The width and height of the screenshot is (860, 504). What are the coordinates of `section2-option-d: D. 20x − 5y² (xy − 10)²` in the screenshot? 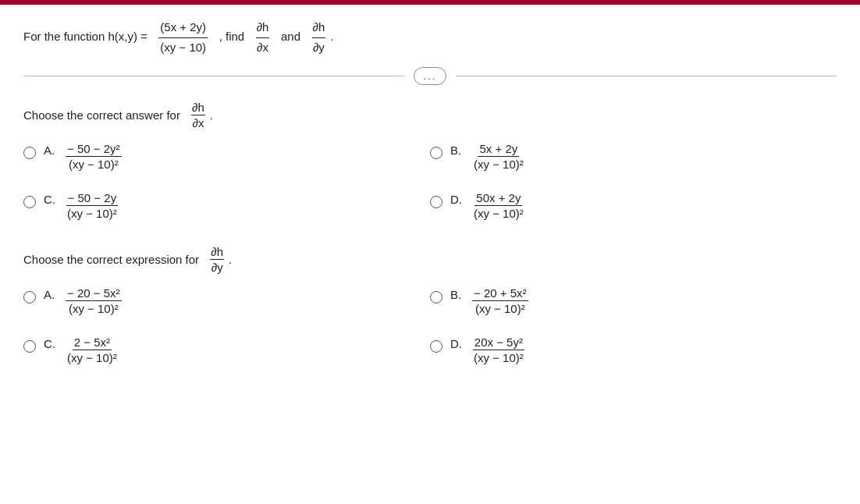 It's located at (634, 350).